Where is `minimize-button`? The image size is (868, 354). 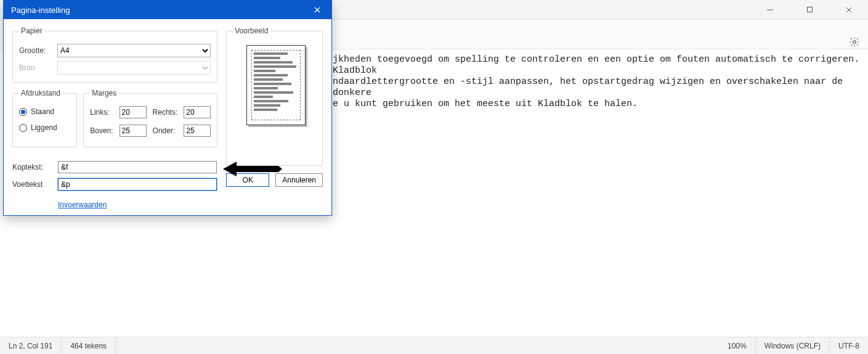
minimize-button is located at coordinates (770, 10).